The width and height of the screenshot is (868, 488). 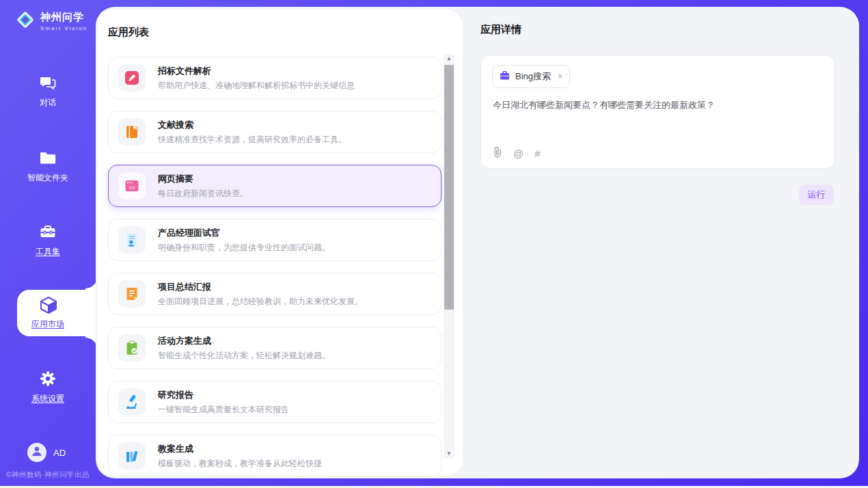 I want to click on toolbox-icon, so click(x=48, y=232).